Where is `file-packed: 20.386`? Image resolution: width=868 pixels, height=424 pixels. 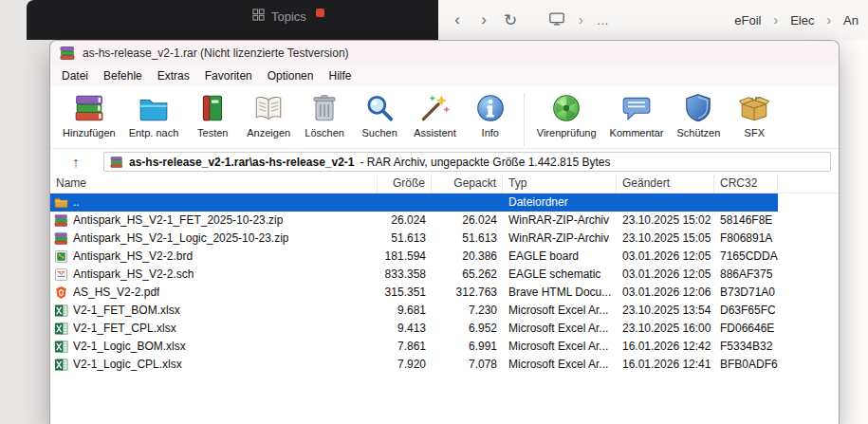
file-packed: 20.386 is located at coordinates (467, 256).